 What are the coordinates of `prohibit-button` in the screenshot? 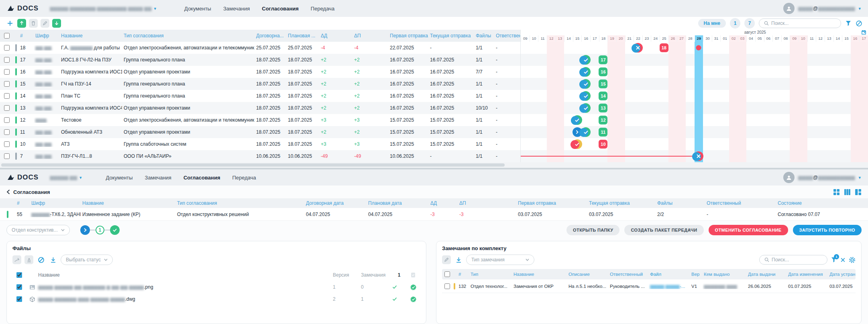 It's located at (41, 260).